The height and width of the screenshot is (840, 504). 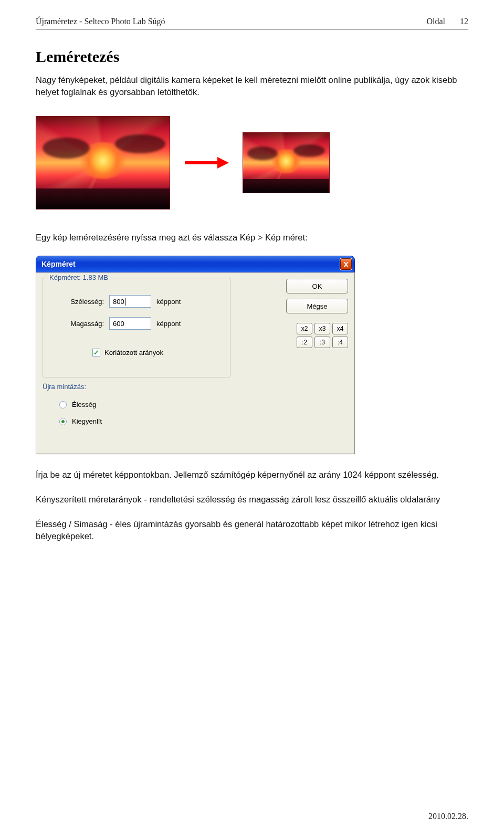 I want to click on constrain-checkbox: ✓, so click(x=97, y=353).